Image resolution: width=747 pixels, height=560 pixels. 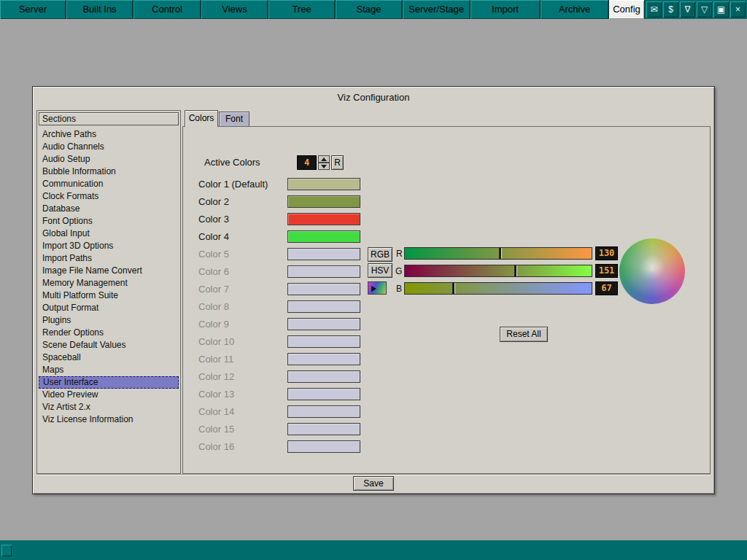 What do you see at coordinates (324, 159) in the screenshot?
I see `triangle-up-icon` at bounding box center [324, 159].